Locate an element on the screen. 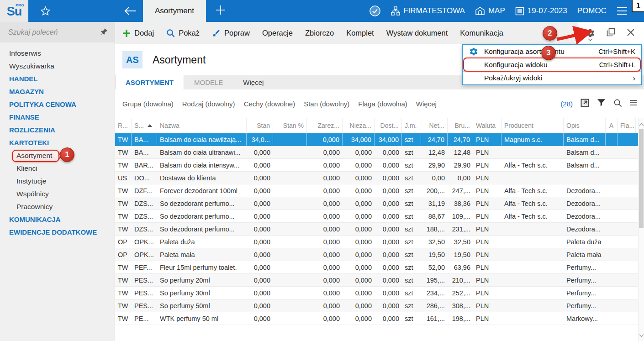 The image size is (644, 341). column-header-fla: Fla... is located at coordinates (627, 125).